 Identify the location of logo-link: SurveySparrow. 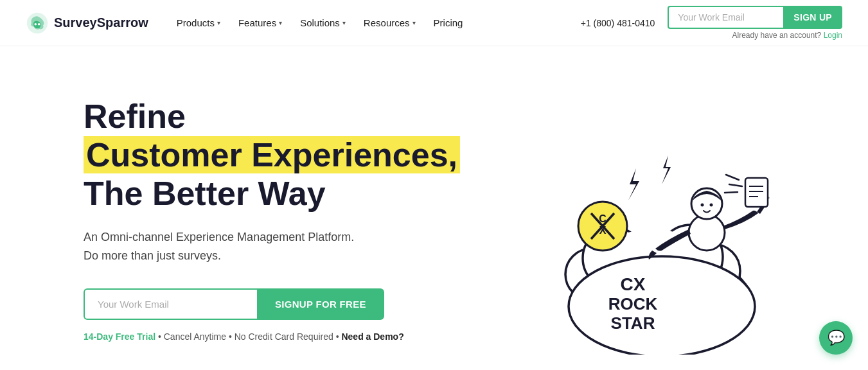
(87, 23).